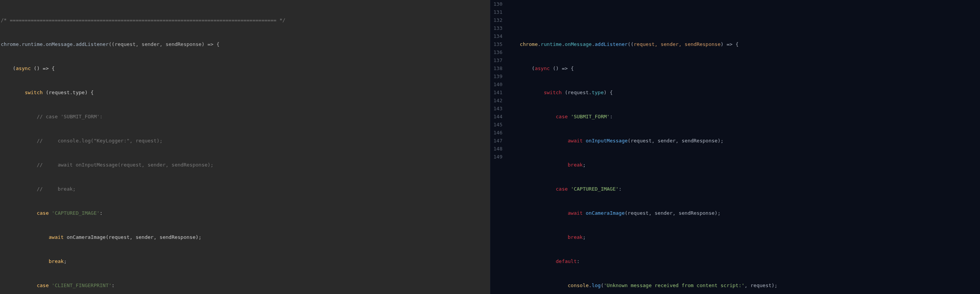 This screenshot has width=980, height=294. Describe the element at coordinates (497, 93) in the screenshot. I see `line-number: 141` at that location.